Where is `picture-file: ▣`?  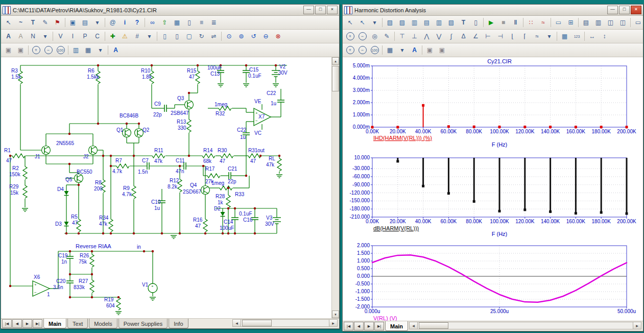 picture-file: ▣ is located at coordinates (73, 22).